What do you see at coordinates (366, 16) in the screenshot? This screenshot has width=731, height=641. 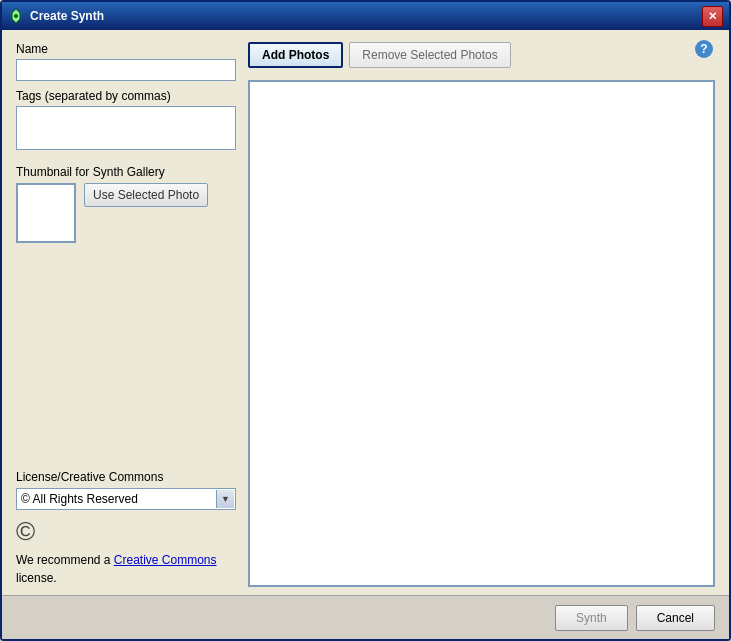 I see `title-bar: Create Synth ✕` at bounding box center [366, 16].